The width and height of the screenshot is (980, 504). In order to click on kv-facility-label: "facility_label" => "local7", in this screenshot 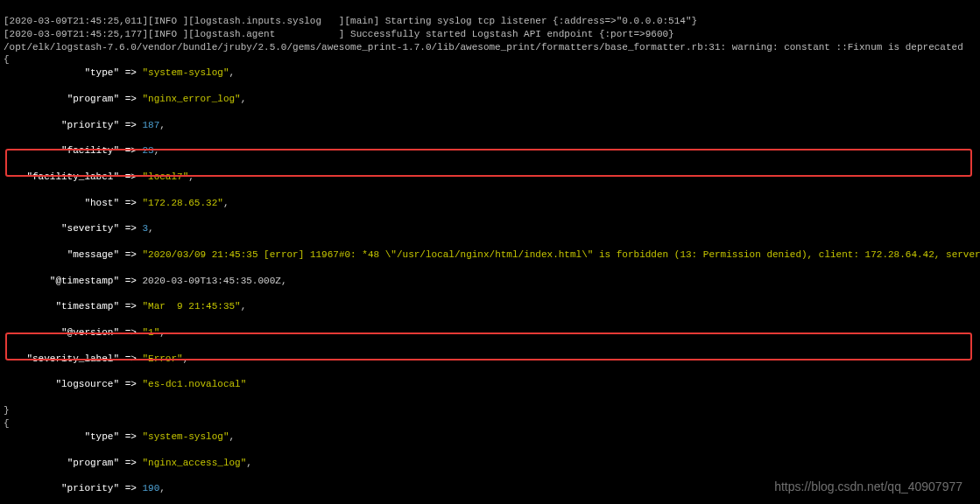, I will do `click(490, 177)`.